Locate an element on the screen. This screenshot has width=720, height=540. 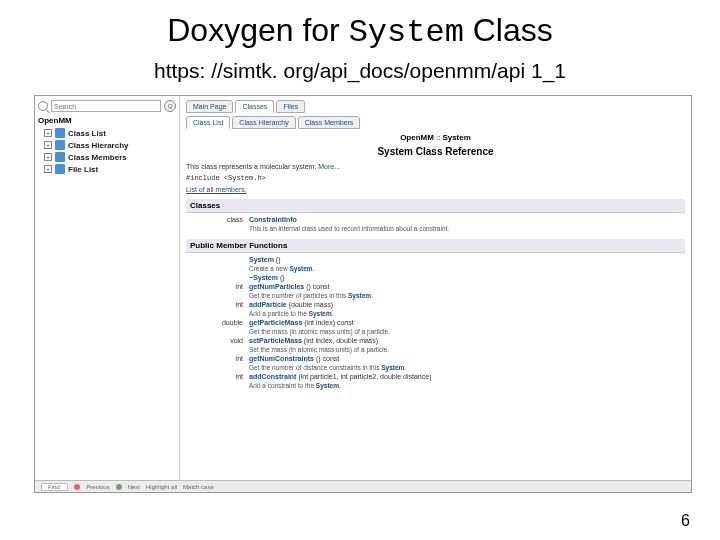
member-cell: System () is located at coordinates (466, 260).